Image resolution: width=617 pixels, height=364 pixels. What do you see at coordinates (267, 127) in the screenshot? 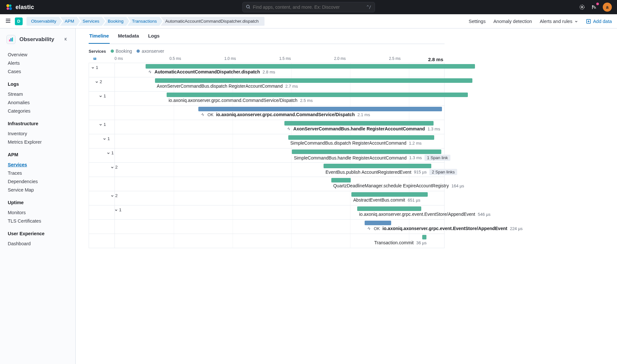
I see `span-row: 1 AxonServerCommandBus.handle RegisterAc…` at bounding box center [267, 127].